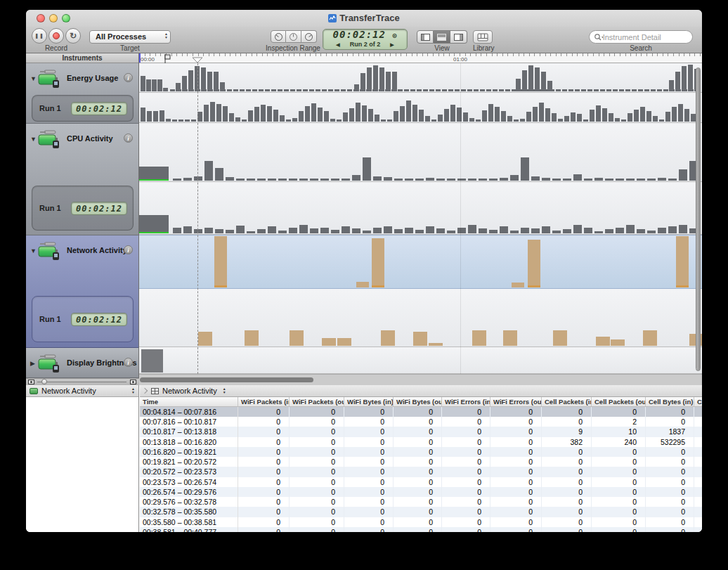  Describe the element at coordinates (421, 472) in the screenshot. I see `table-row: 00:20.572 – 00:23.573000000000` at that location.